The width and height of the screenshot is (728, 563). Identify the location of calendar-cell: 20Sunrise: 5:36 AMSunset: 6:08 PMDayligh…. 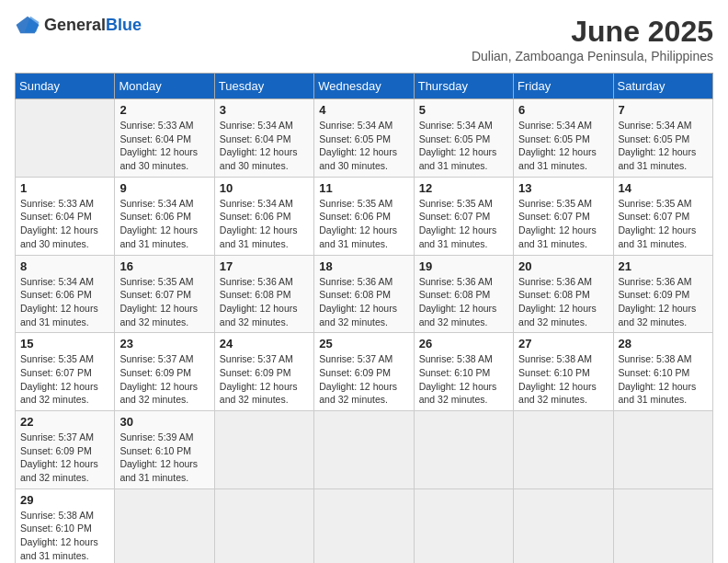
(563, 294).